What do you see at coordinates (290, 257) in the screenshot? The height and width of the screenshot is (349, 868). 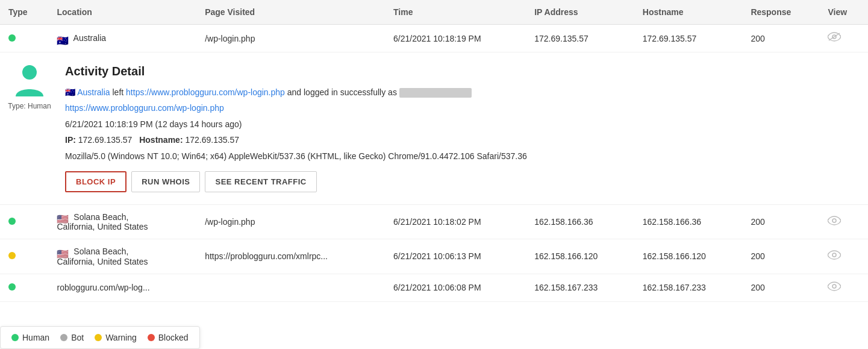 I see `page-visited-cell: https://problogguru.com/xmlrpc...` at bounding box center [290, 257].